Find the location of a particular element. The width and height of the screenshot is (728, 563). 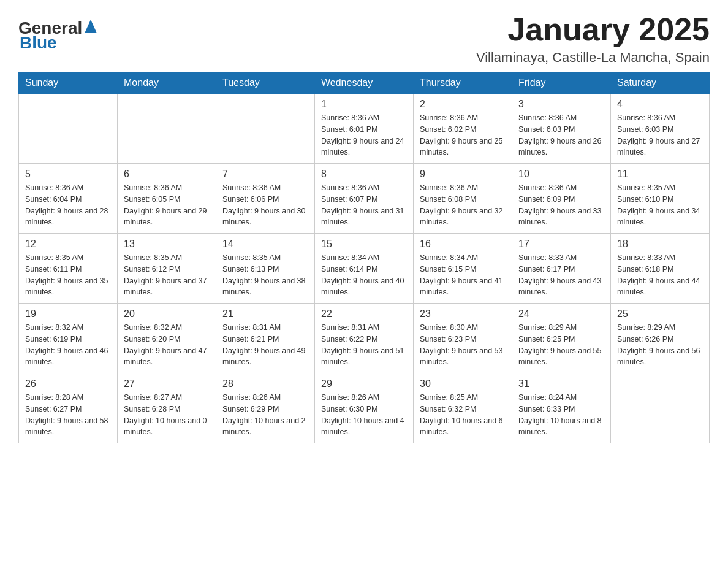

day-of-week-header: Monday is located at coordinates (167, 83).